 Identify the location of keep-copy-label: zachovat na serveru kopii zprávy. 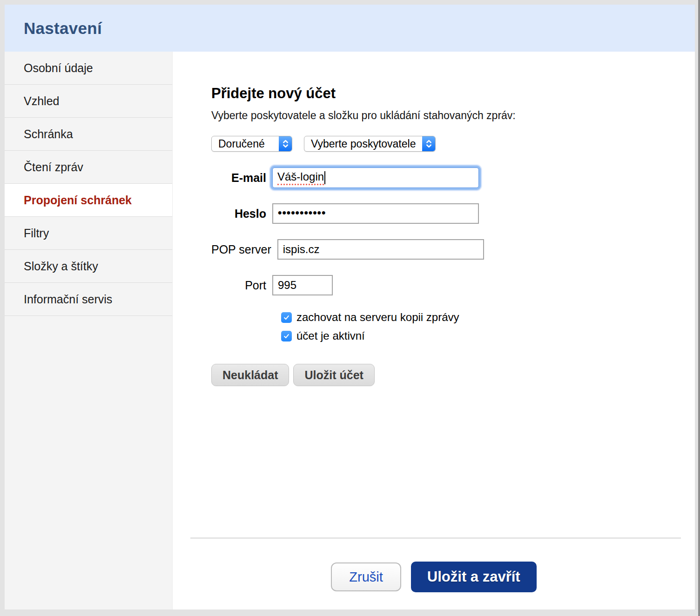
(378, 317).